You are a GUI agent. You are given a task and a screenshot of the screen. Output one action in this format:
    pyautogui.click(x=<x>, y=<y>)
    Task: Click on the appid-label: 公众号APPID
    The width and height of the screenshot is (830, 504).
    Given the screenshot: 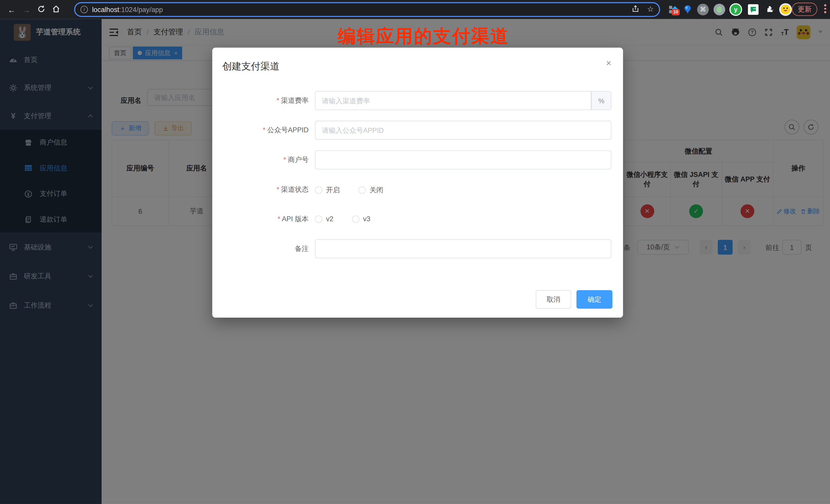 What is the action you would take?
    pyautogui.click(x=286, y=130)
    